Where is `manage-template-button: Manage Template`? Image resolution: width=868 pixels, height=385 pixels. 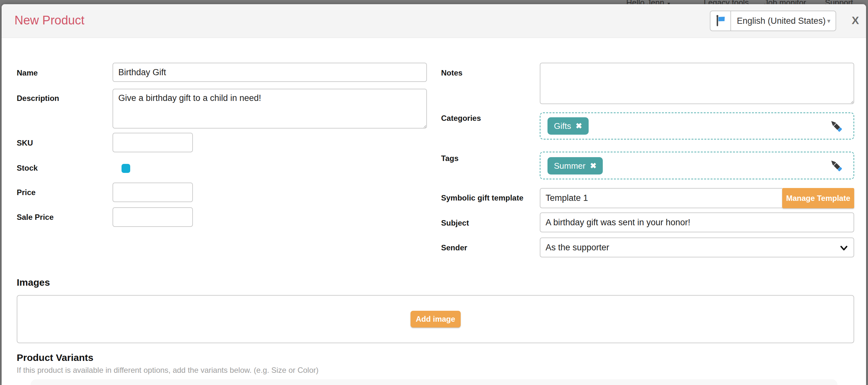 manage-template-button: Manage Template is located at coordinates (818, 198).